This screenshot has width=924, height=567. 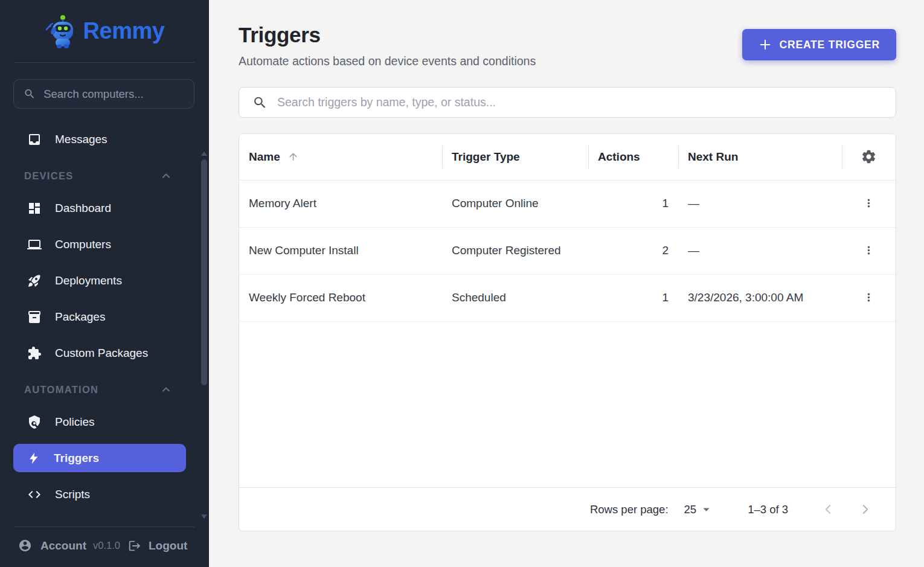 What do you see at coordinates (768, 510) in the screenshot?
I see `pagination-range-label: 1–3 of 3` at bounding box center [768, 510].